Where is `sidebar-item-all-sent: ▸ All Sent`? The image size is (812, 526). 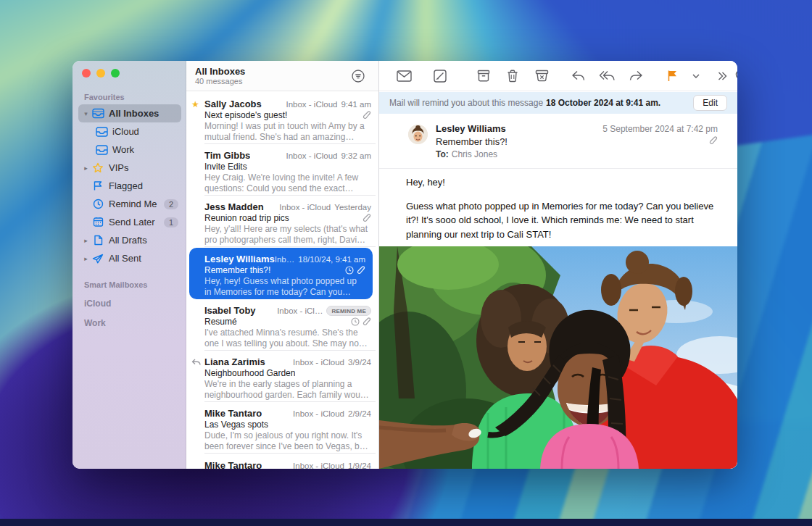
sidebar-item-all-sent: ▸ All Sent is located at coordinates (130, 258).